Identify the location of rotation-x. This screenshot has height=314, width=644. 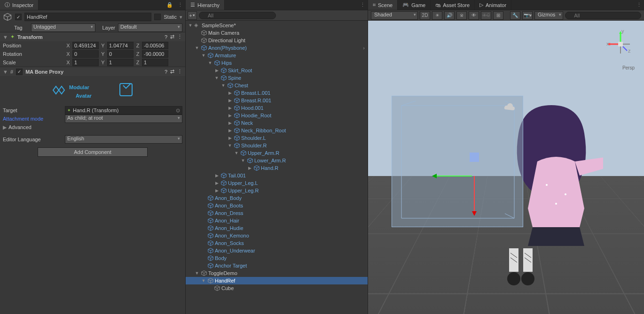
(86, 54).